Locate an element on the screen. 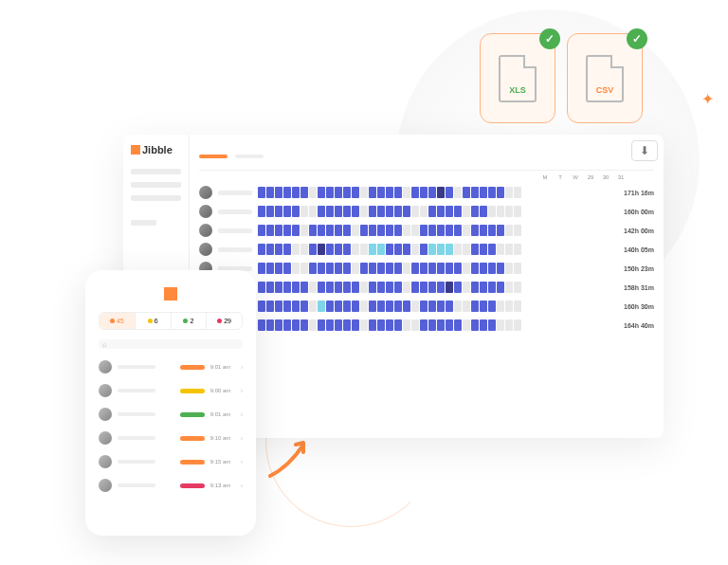 The width and height of the screenshot is (728, 565). phone-tab: 45 is located at coordinates (118, 320).